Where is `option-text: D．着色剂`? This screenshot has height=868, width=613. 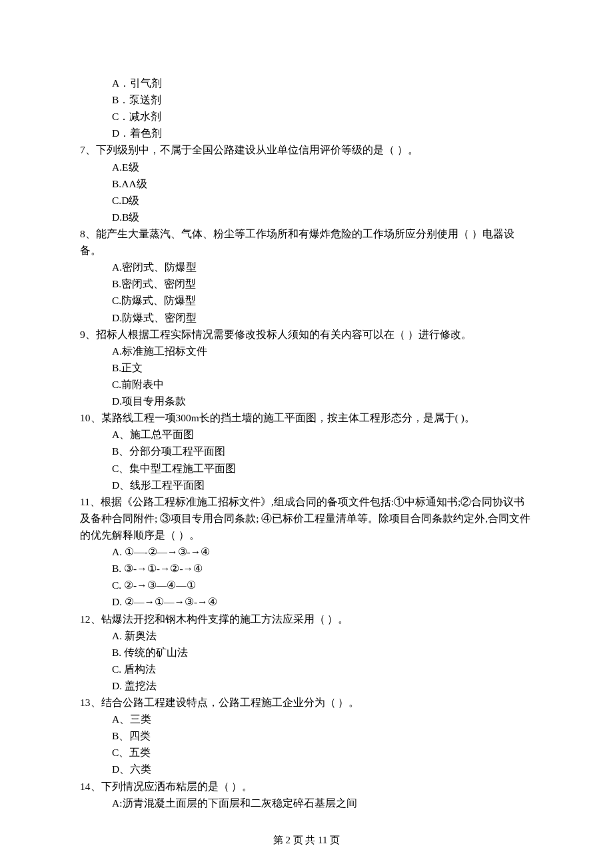 option-text: D．着色剂 is located at coordinates (306, 133).